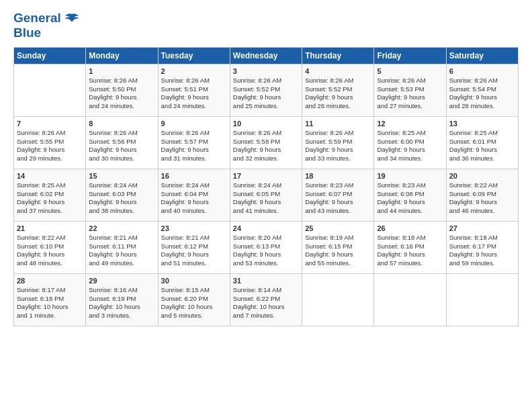 The height and width of the screenshot is (411, 532). What do you see at coordinates (122, 199) in the screenshot?
I see `cell-sun-info: Sunrise: 8:24 AMSunset: 6:03 PMDaylight:…` at bounding box center [122, 199].